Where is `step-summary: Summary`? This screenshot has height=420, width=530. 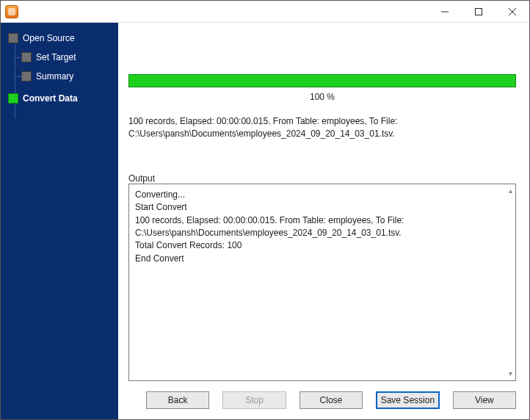
step-summary: Summary is located at coordinates (63, 76).